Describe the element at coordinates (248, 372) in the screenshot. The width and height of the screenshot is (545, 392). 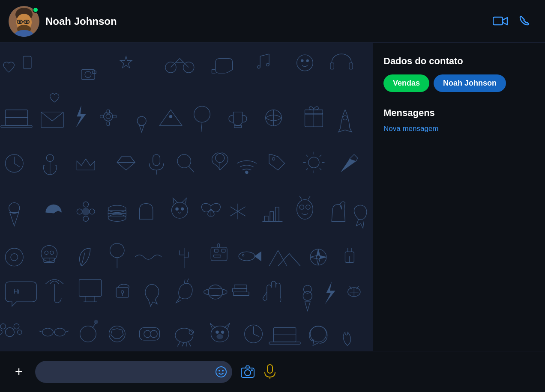
I see `camera-button` at that location.